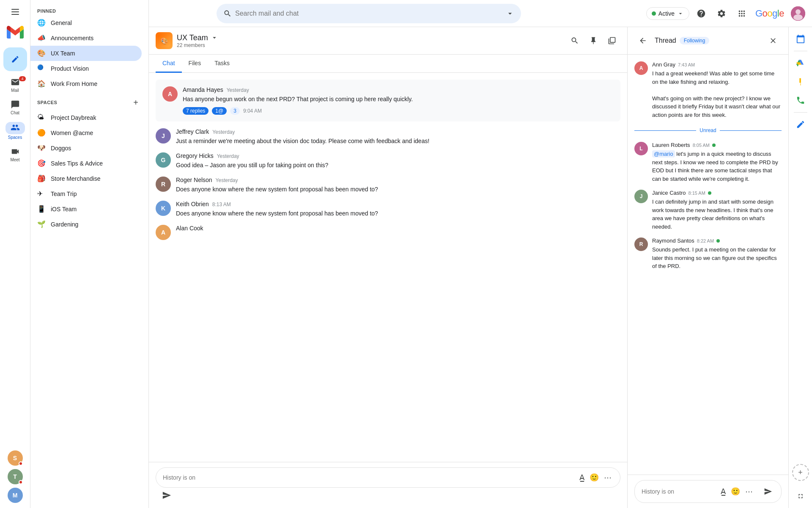 Image resolution: width=812 pixels, height=508 pixels. Describe the element at coordinates (15, 91) in the screenshot. I see `mail-label: Mail` at that location.